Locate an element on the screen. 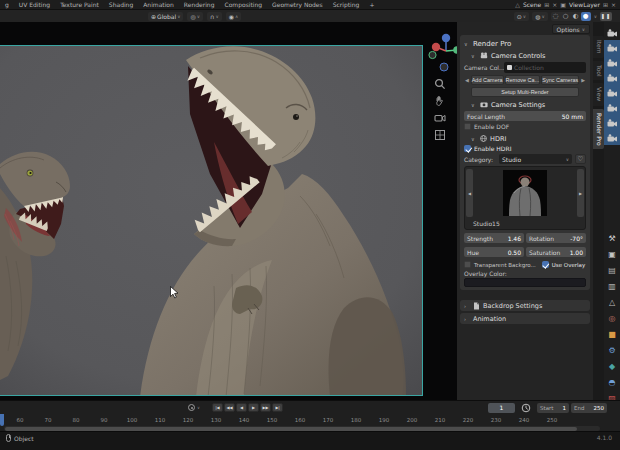 The width and height of the screenshot is (620, 450). workspace-tab: Shading is located at coordinates (121, 5).